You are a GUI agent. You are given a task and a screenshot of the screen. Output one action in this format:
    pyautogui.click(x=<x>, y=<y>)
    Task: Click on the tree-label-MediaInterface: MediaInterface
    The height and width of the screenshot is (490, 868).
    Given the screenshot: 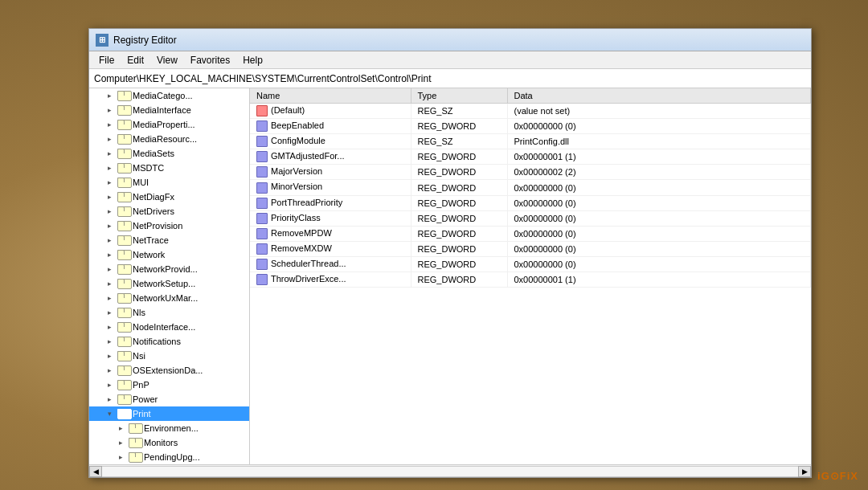 What is the action you would take?
    pyautogui.click(x=162, y=110)
    